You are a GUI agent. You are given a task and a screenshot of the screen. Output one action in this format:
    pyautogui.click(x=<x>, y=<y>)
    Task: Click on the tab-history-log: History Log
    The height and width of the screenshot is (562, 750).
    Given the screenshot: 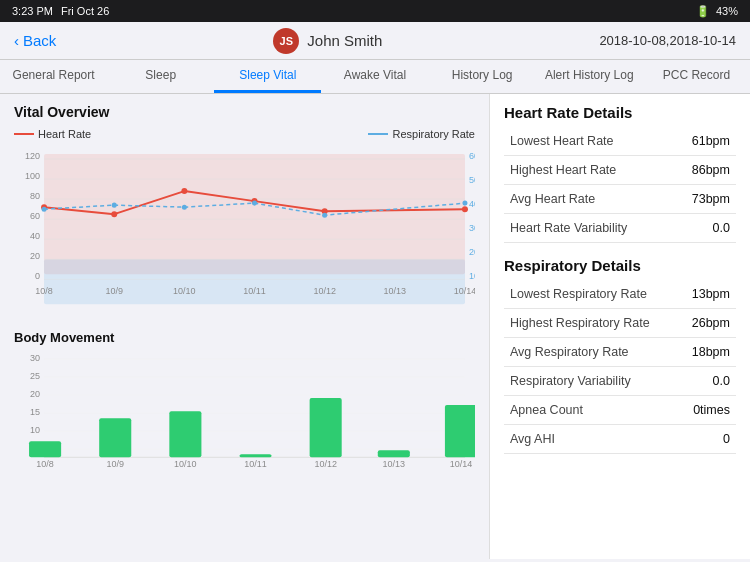 What is the action you would take?
    pyautogui.click(x=482, y=76)
    